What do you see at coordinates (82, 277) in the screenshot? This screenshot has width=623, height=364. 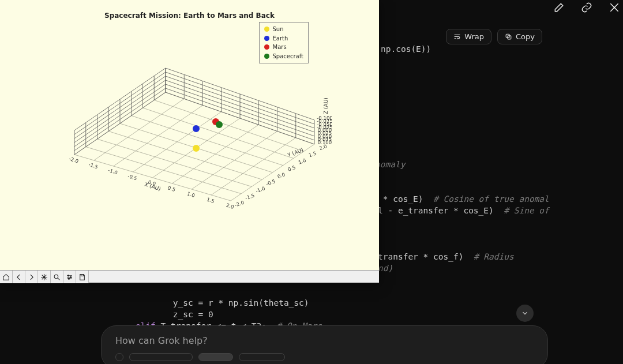 I see `save-icon` at bounding box center [82, 277].